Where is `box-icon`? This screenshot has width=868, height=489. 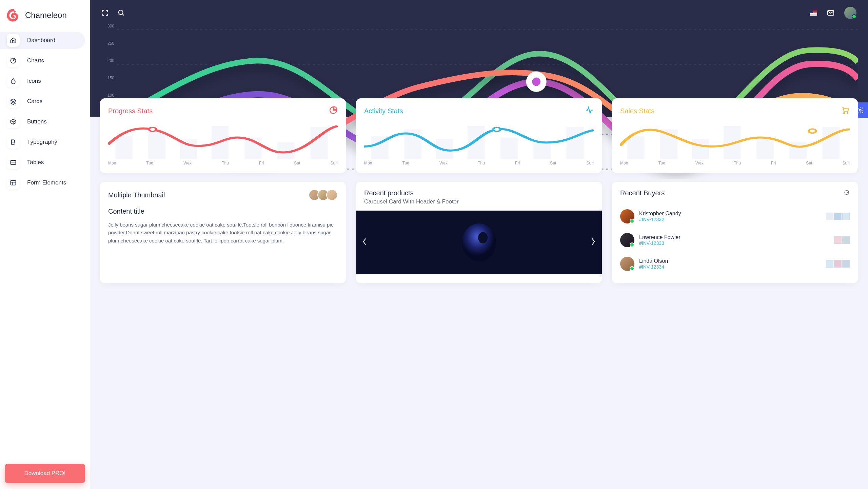
box-icon is located at coordinates (13, 122).